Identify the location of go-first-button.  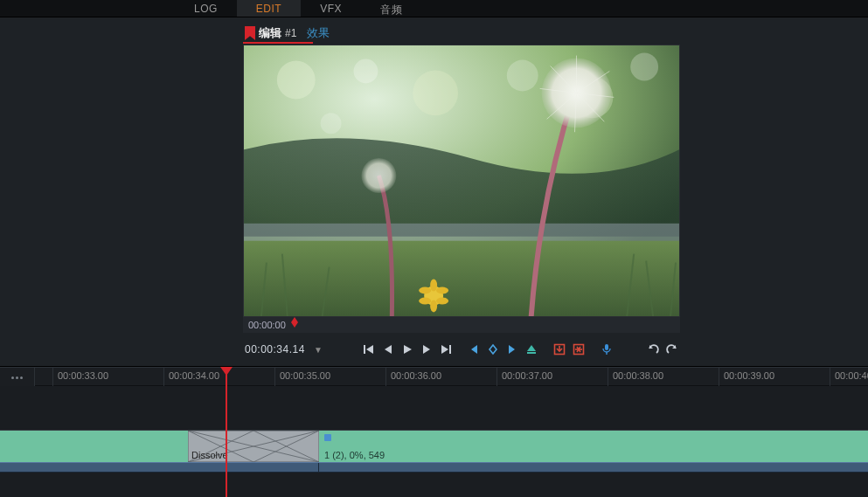
(369, 349).